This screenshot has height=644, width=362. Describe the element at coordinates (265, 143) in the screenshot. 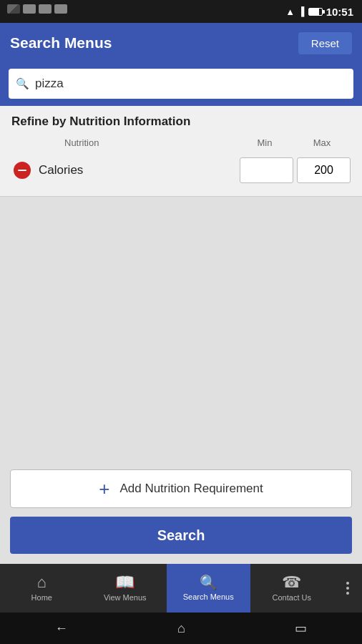

I see `min-col-header: Min` at that location.